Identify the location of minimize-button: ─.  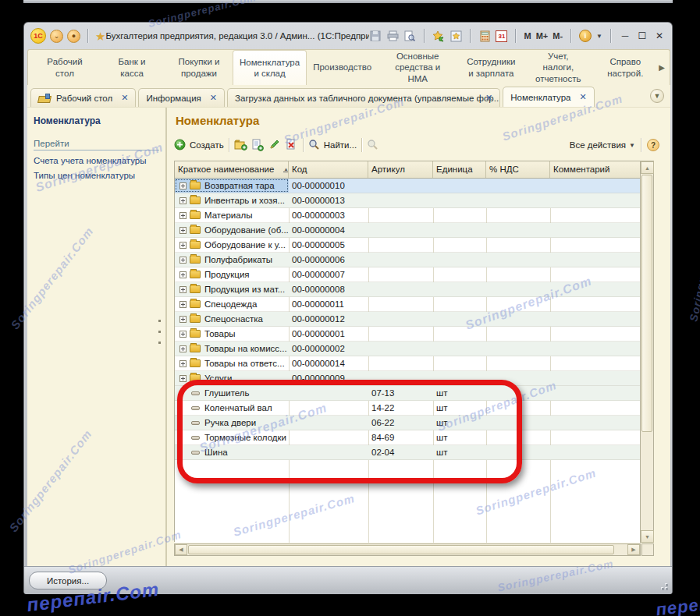
(625, 36).